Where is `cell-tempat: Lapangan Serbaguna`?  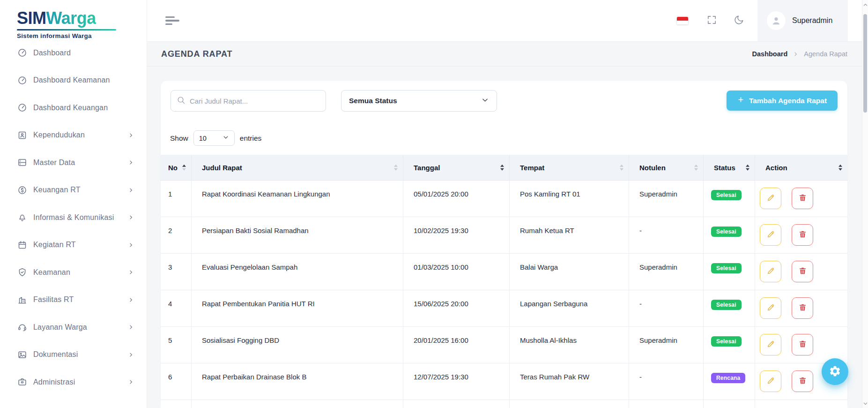 cell-tempat: Lapangan Serbaguna is located at coordinates (569, 309).